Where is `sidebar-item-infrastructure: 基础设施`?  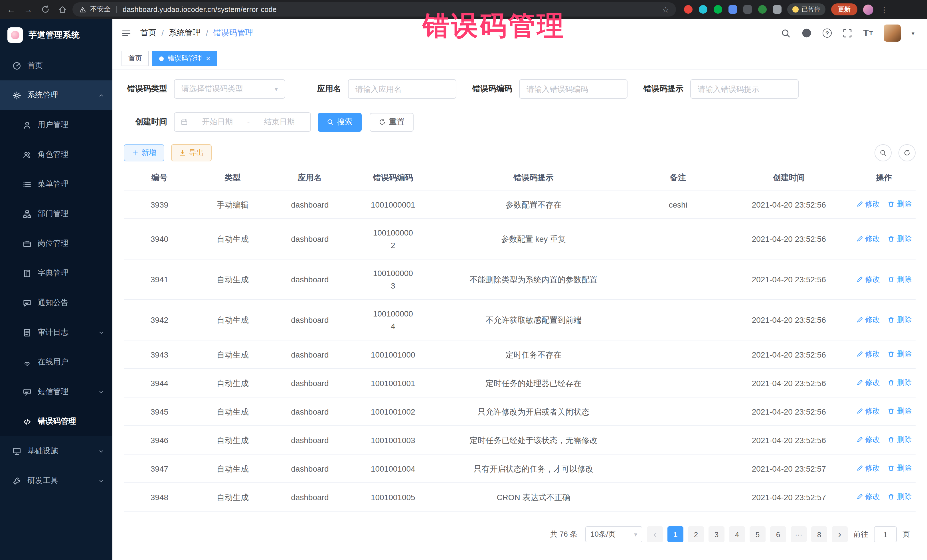
sidebar-item-infrastructure: 基础设施 is located at coordinates (56, 451).